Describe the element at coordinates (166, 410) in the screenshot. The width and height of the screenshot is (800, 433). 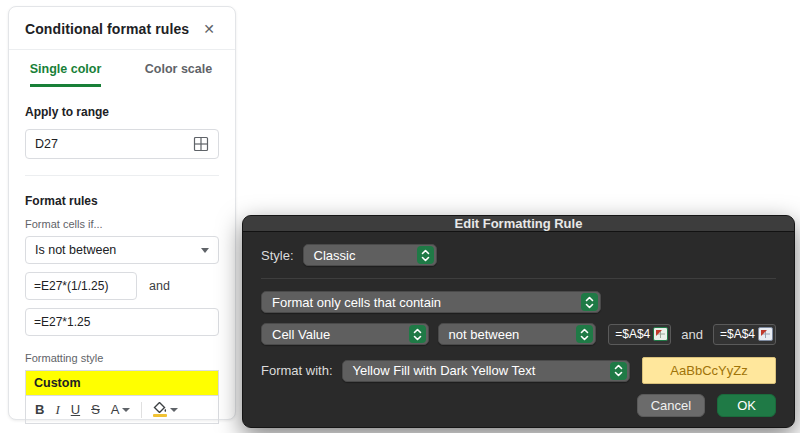
I see `fill-color-button` at that location.